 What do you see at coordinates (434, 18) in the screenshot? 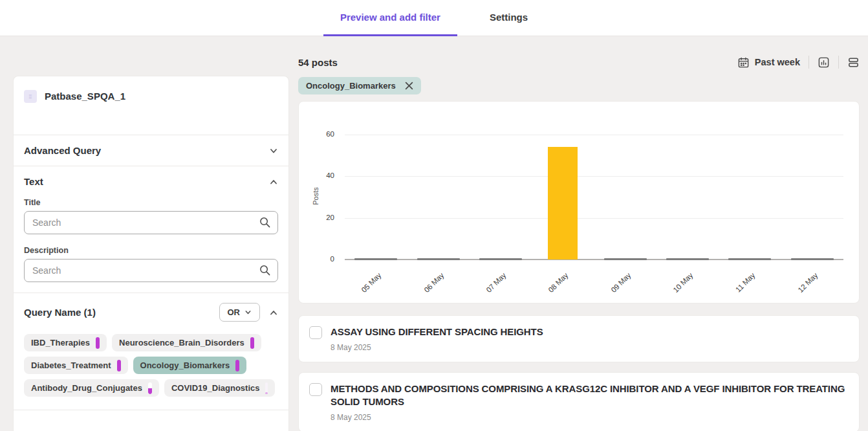
I see `top-tab-bar: Preview and add filter Settings` at bounding box center [434, 18].